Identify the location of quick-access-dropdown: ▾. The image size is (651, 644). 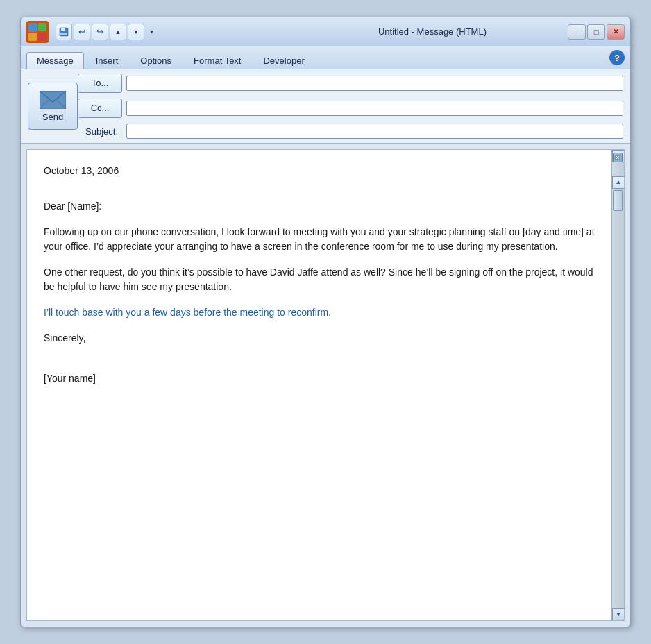
(151, 32).